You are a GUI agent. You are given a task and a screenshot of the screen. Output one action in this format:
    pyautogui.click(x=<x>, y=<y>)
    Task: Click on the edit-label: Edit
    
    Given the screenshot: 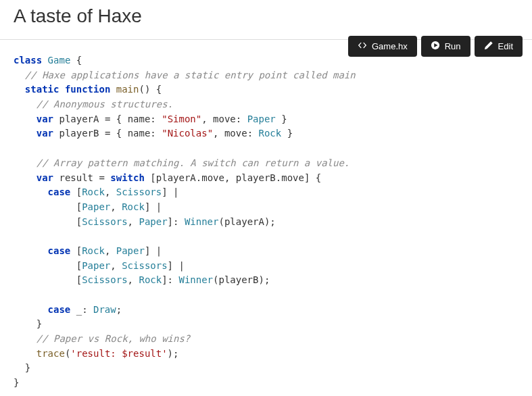 What is the action you would take?
    pyautogui.click(x=506, y=46)
    